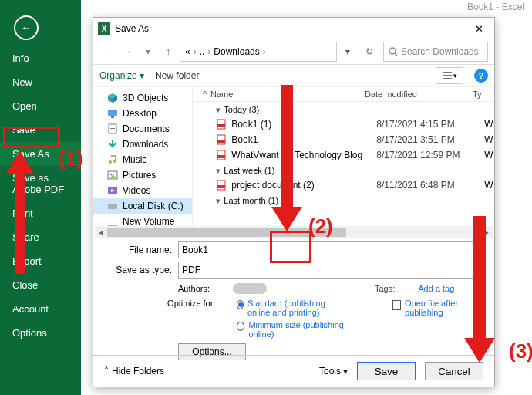  I want to click on cancel-button: Cancel, so click(454, 371).